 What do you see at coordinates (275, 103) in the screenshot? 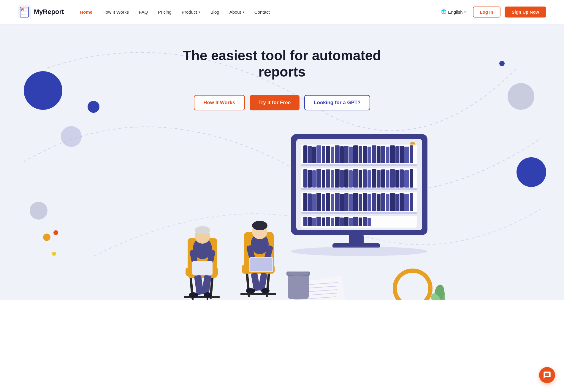
I see `try-free-button: Try it for Free` at bounding box center [275, 103].